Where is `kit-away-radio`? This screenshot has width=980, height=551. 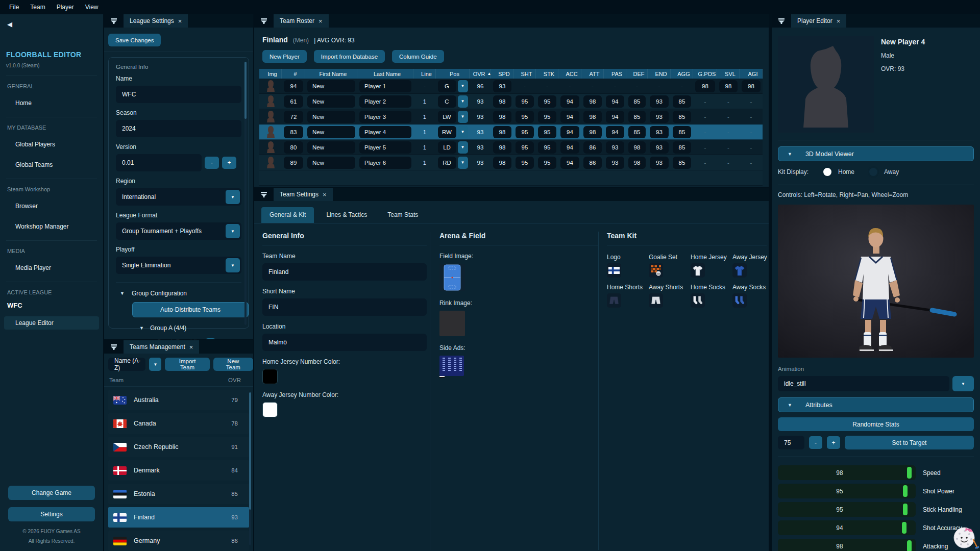
kit-away-radio is located at coordinates (873, 172).